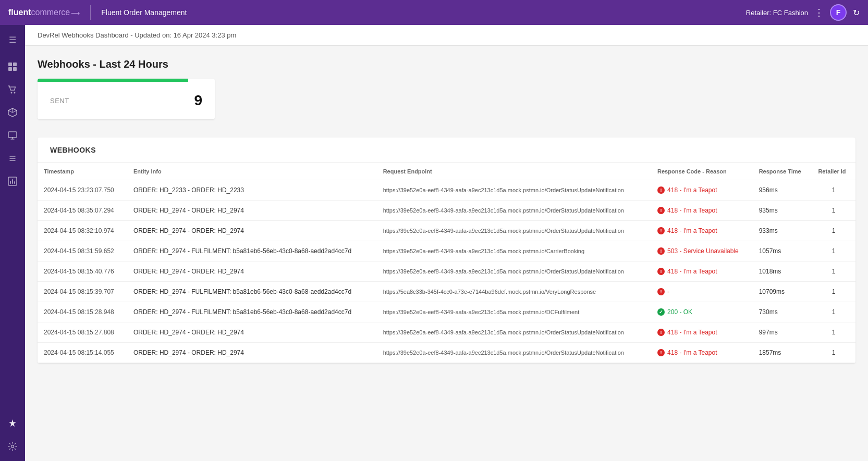 The width and height of the screenshot is (868, 461). I want to click on sidebar-item-screens, so click(13, 135).